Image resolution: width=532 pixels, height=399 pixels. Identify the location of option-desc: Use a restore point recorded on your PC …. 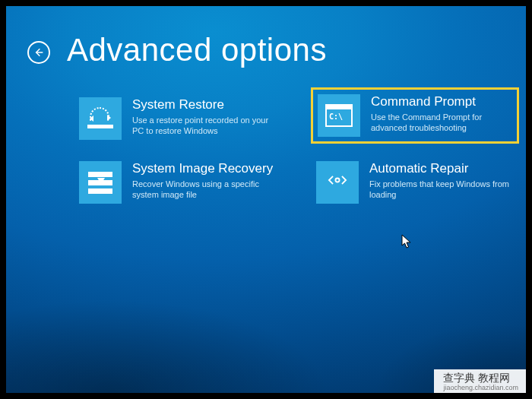
(204, 125).